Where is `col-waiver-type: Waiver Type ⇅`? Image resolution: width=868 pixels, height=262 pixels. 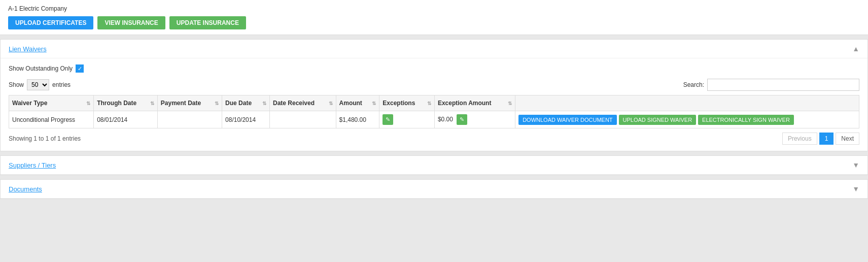 col-waiver-type: Waiver Type ⇅ is located at coordinates (52, 104).